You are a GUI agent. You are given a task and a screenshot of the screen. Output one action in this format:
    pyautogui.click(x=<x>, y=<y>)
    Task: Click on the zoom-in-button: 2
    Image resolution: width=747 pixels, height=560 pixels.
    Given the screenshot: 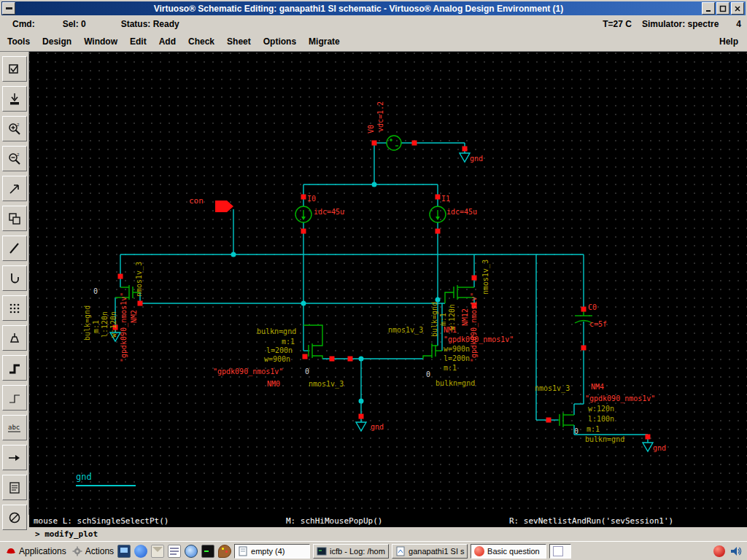 What is the action you would take?
    pyautogui.click(x=15, y=128)
    